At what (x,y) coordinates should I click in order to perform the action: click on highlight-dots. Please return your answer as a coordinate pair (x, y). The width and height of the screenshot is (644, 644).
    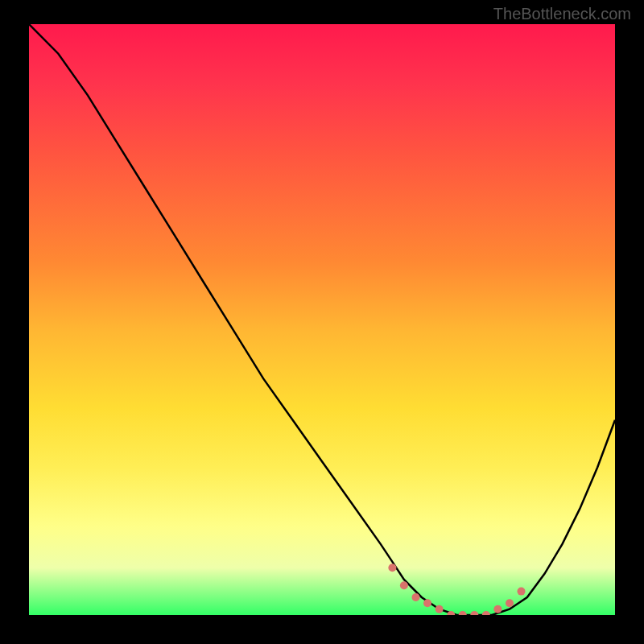
    Looking at the image, I should click on (456, 589).